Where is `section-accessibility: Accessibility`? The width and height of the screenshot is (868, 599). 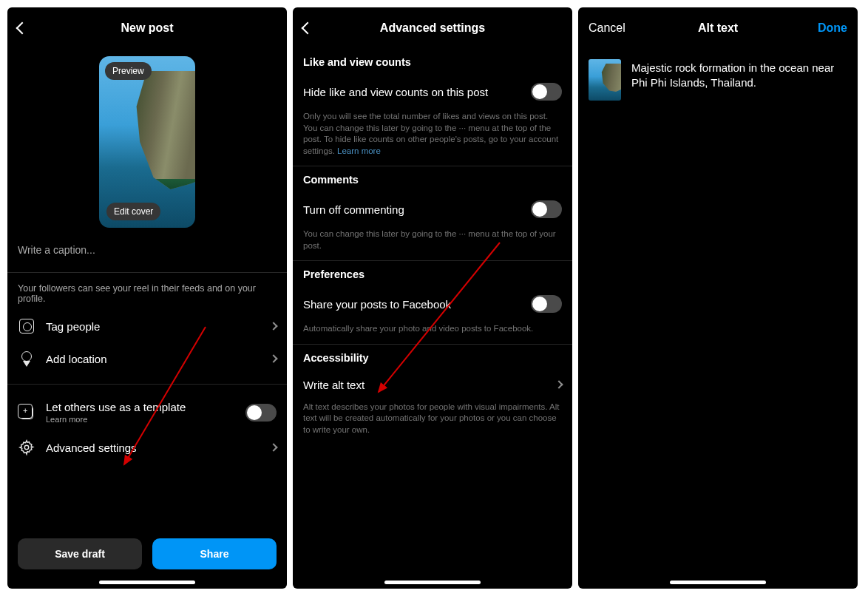
section-accessibility: Accessibility is located at coordinates (433, 356).